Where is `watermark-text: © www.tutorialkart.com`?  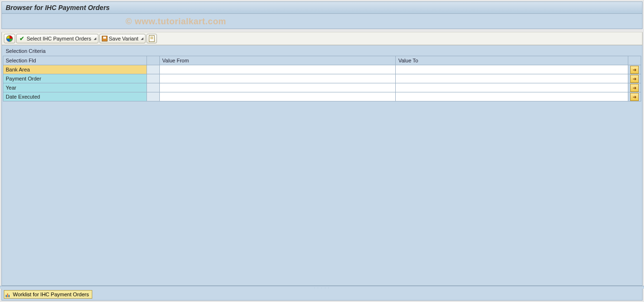
watermark-text: © www.tutorialkart.com is located at coordinates (176, 22).